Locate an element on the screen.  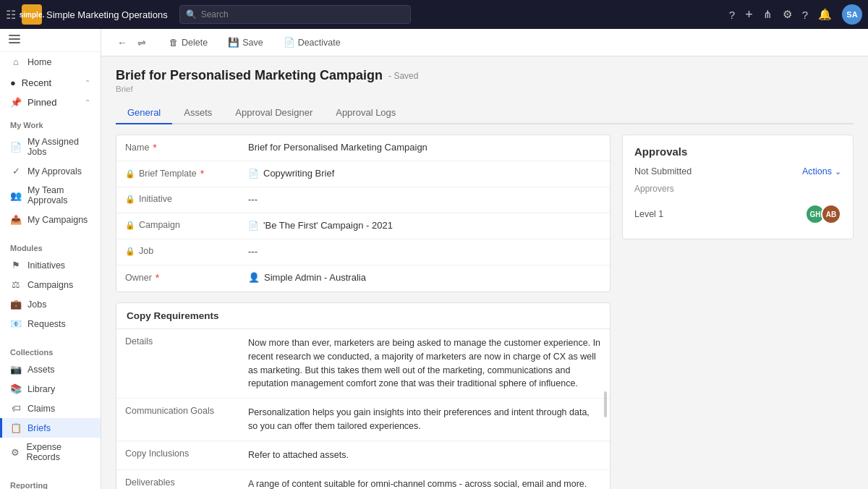
copy-value-details: Now more than ever, marketers are being … is located at coordinates (425, 363).